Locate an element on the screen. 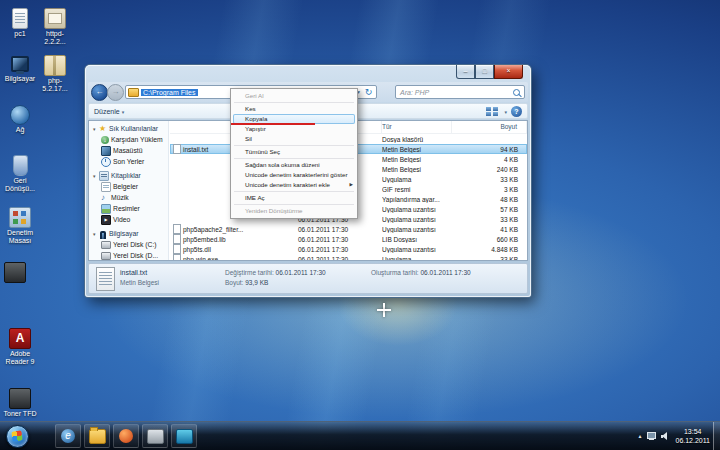 The image size is (720, 450). desktop-icon-php: php-5.2.17... is located at coordinates (55, 74).